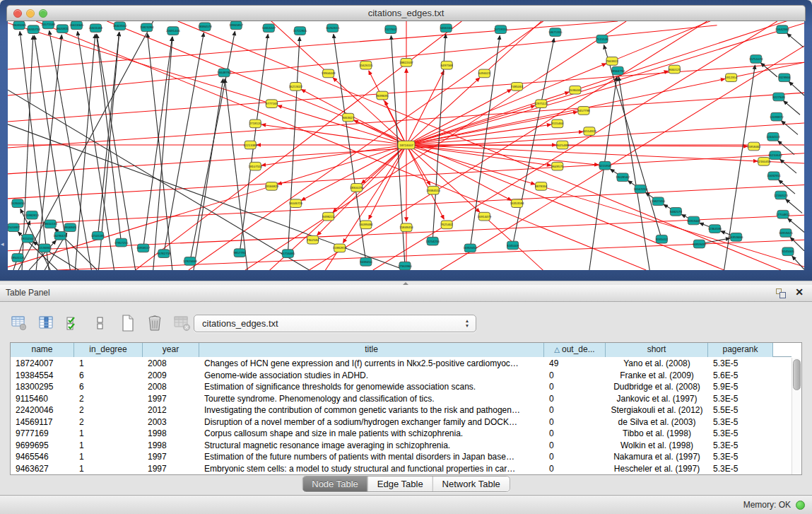 Image resolution: width=812 pixels, height=514 pixels. Describe the element at coordinates (433, 190) in the screenshot. I see `graph-node: 19384554` at that location.